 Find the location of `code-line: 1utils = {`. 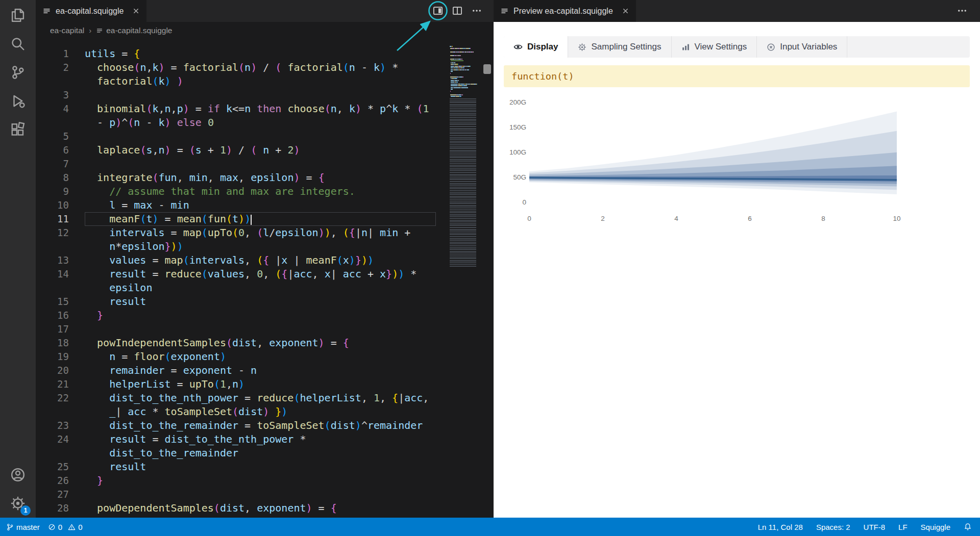

code-line: 1utils = { is located at coordinates (242, 54).